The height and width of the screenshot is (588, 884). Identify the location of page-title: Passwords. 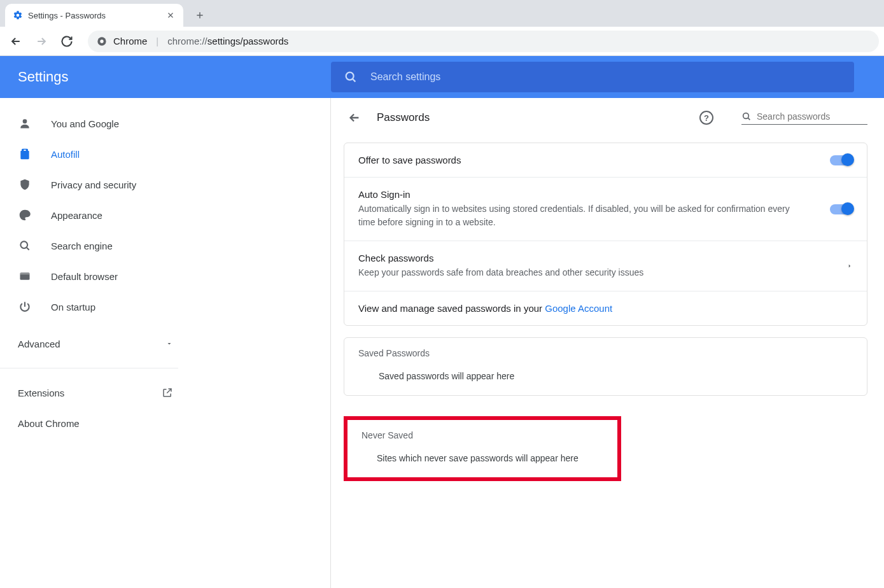
(403, 118).